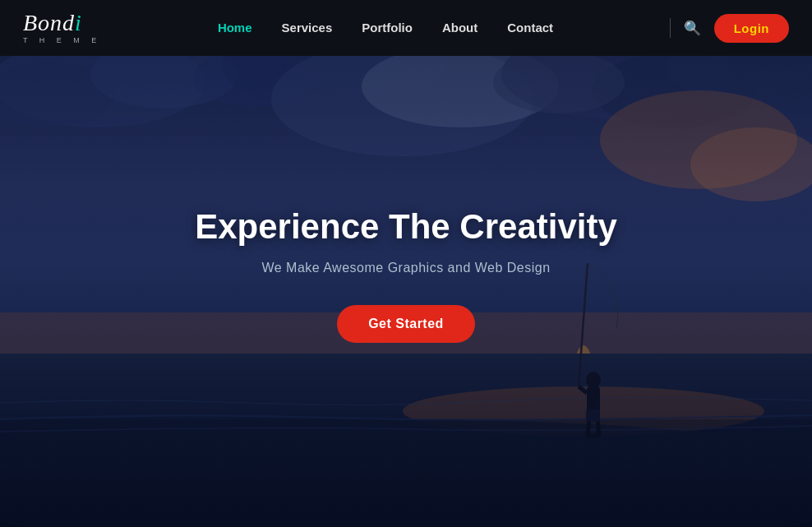 Image resolution: width=812 pixels, height=527 pixels. Describe the element at coordinates (307, 28) in the screenshot. I see `nav-link-services: Services` at that location.